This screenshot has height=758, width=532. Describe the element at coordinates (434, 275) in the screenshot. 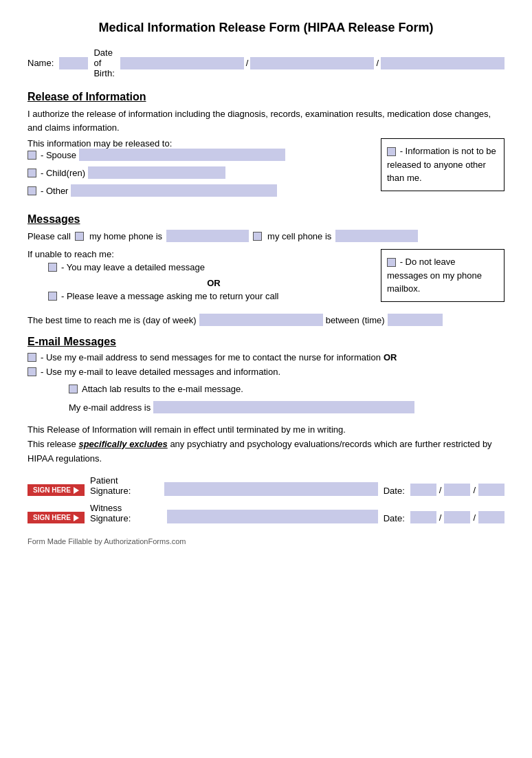

I see `do-not-leave-text: - Do not leave messages on my phone mail…` at that location.